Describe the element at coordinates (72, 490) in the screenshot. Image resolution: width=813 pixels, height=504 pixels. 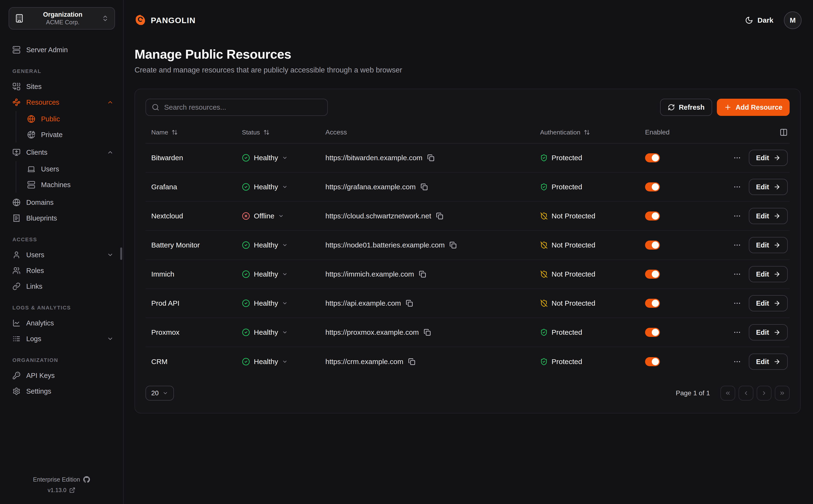
I see `external-link-icon` at that location.